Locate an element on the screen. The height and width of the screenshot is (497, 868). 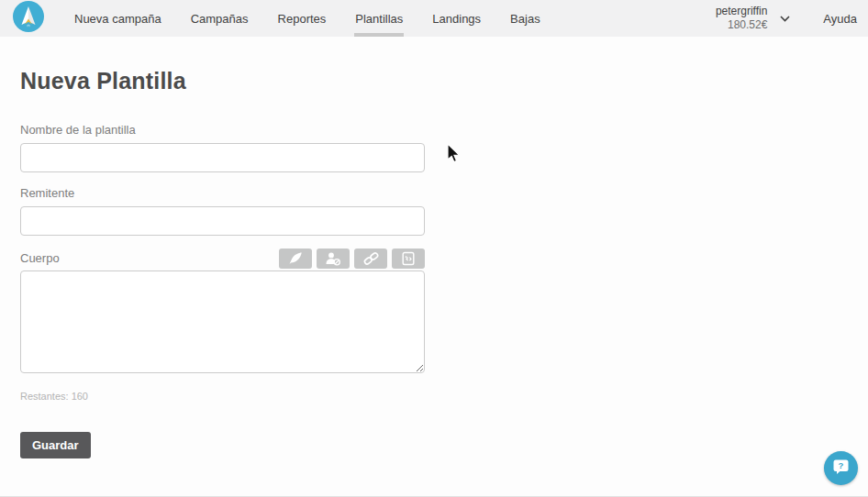
sender-label: Remitente is located at coordinates (222, 193).